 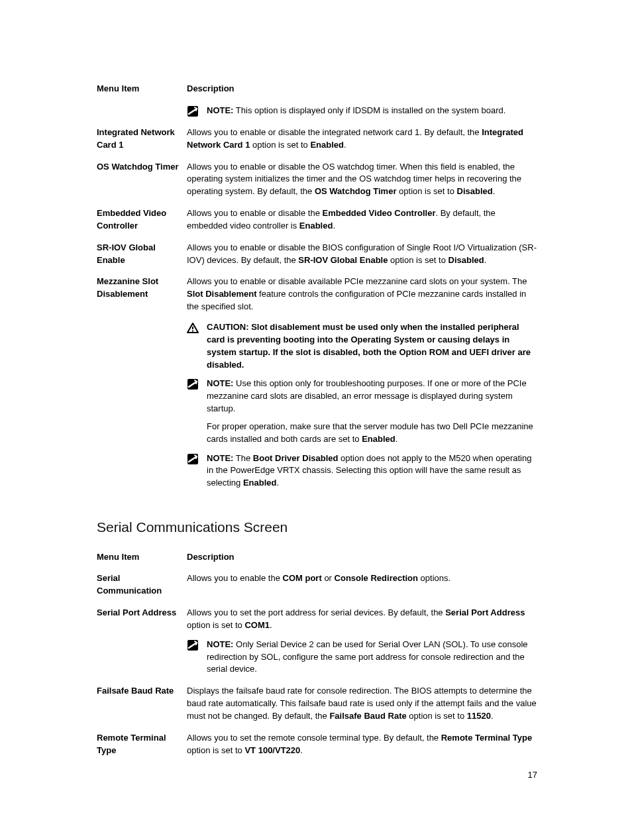 I want to click on caution-slot-disablement: CAUTION: Slot disablement must be used o…, so click(x=362, y=346).